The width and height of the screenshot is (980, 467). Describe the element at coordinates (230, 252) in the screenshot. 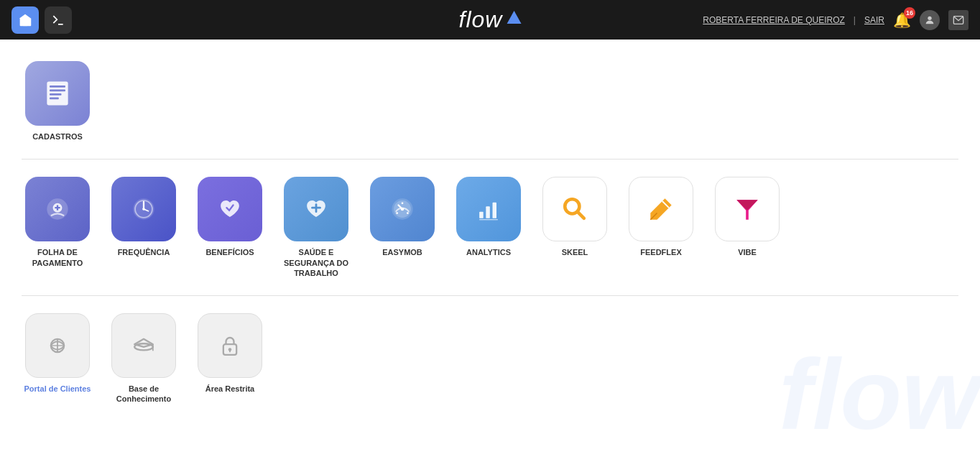

I see `beneficios-label: BENEFÍCIOS` at that location.